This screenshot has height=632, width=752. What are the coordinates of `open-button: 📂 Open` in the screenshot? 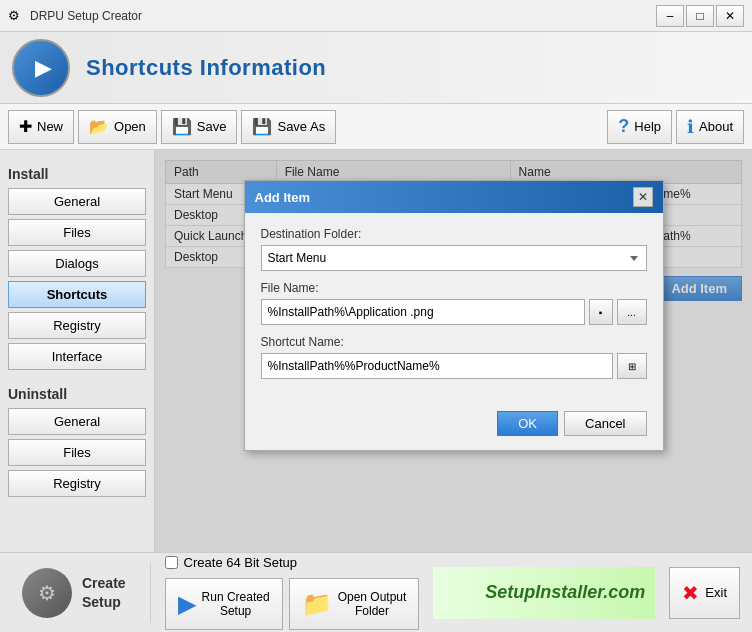 It's located at (118, 127).